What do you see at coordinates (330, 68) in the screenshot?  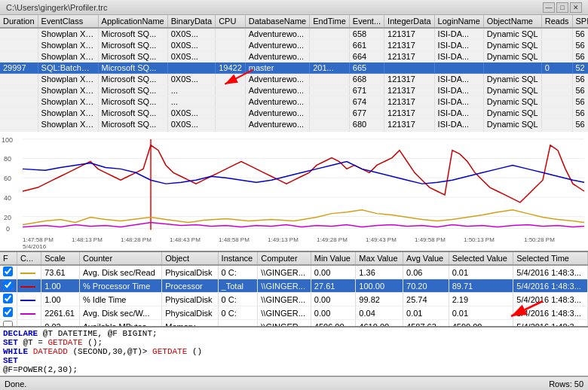 I see `table-cell: 201...` at bounding box center [330, 68].